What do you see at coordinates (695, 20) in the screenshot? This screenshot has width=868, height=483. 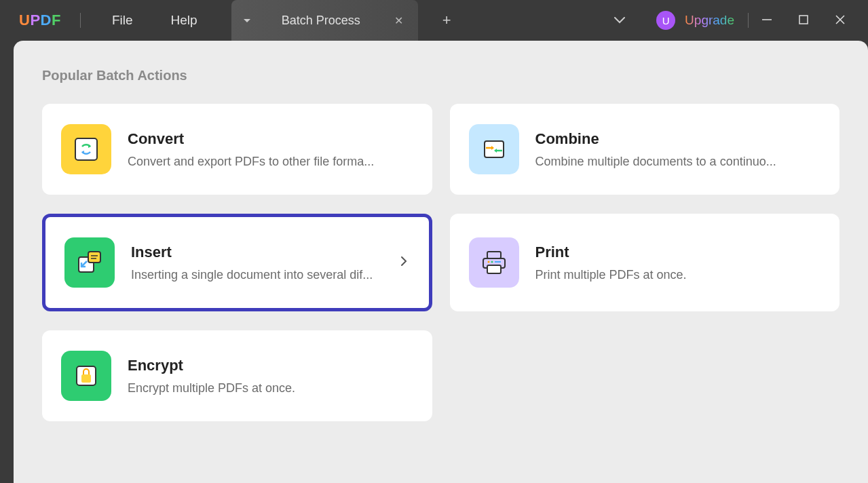 I see `upgrade-button: U Upgrade` at bounding box center [695, 20].